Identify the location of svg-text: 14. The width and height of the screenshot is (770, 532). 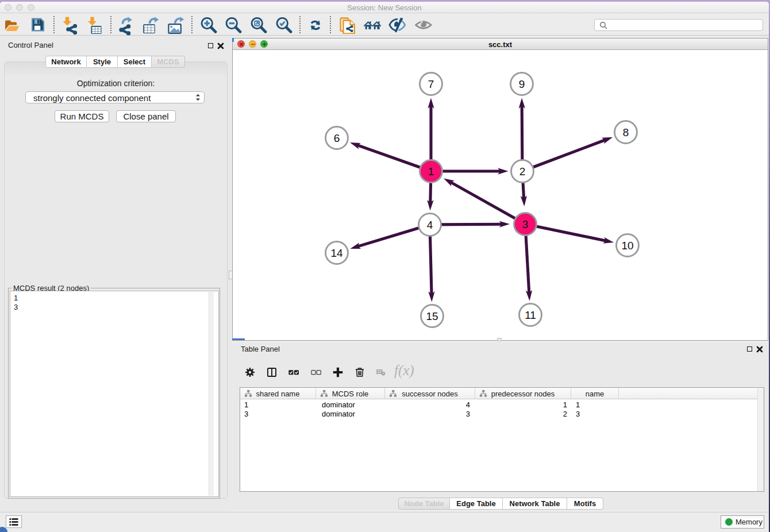
(337, 253).